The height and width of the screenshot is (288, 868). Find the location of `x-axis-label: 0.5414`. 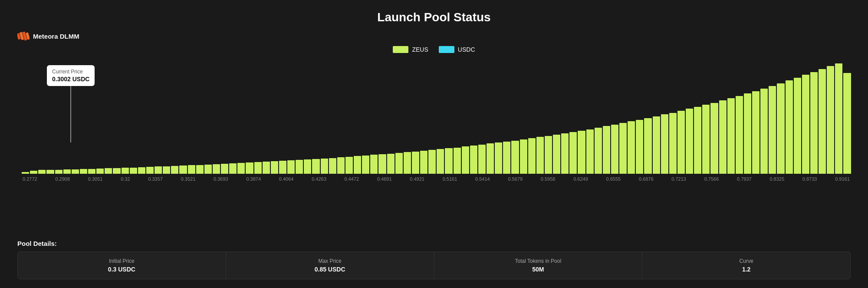

x-axis-label: 0.5414 is located at coordinates (483, 179).